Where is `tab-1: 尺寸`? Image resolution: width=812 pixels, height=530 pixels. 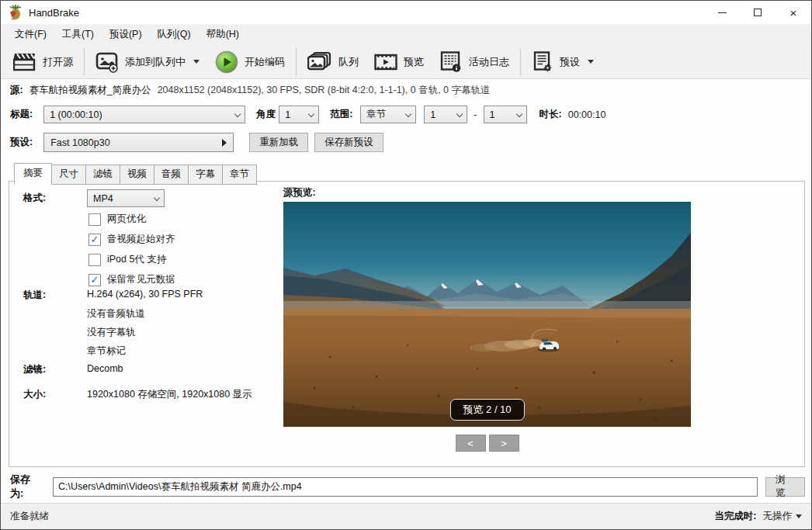
tab-1: 尺寸 is located at coordinates (68, 175).